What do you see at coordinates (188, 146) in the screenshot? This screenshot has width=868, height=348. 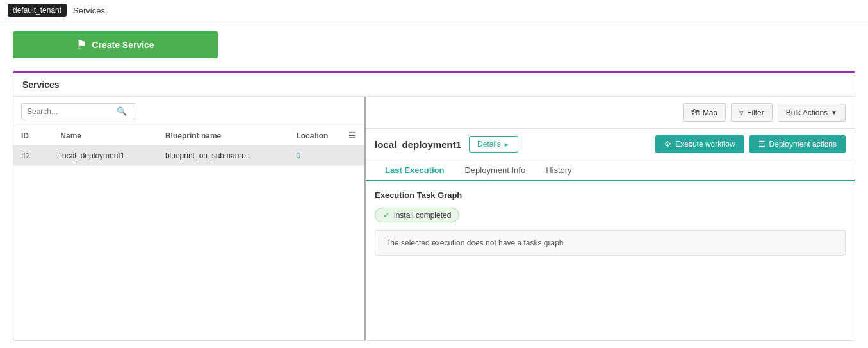 I see `services-table: ID Name Blueprint name Location` at bounding box center [188, 146].